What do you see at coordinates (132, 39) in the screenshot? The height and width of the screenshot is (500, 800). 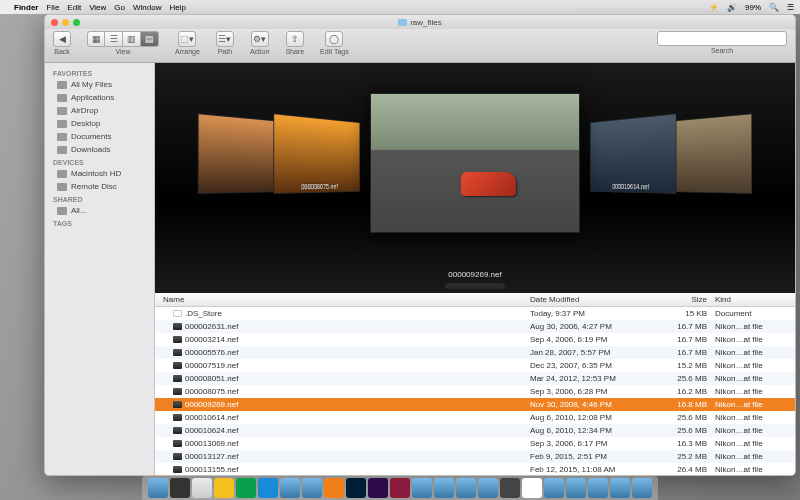 I see `view-column-button: ▥` at bounding box center [132, 39].